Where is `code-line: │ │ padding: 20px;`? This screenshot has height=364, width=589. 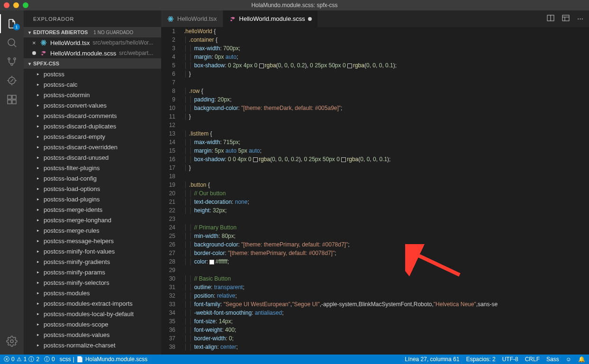 code-line: │ │ padding: 20px; is located at coordinates (387, 100).